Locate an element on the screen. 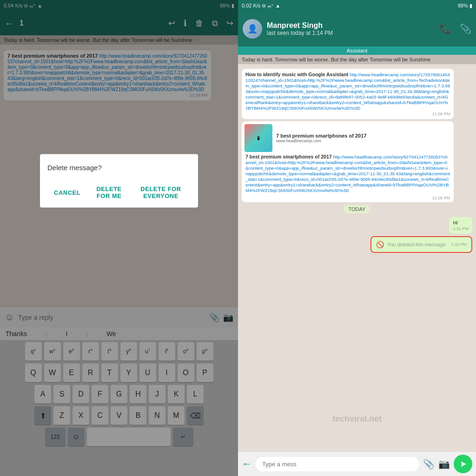  header-icons-right: 📞 📎 is located at coordinates (456, 29).